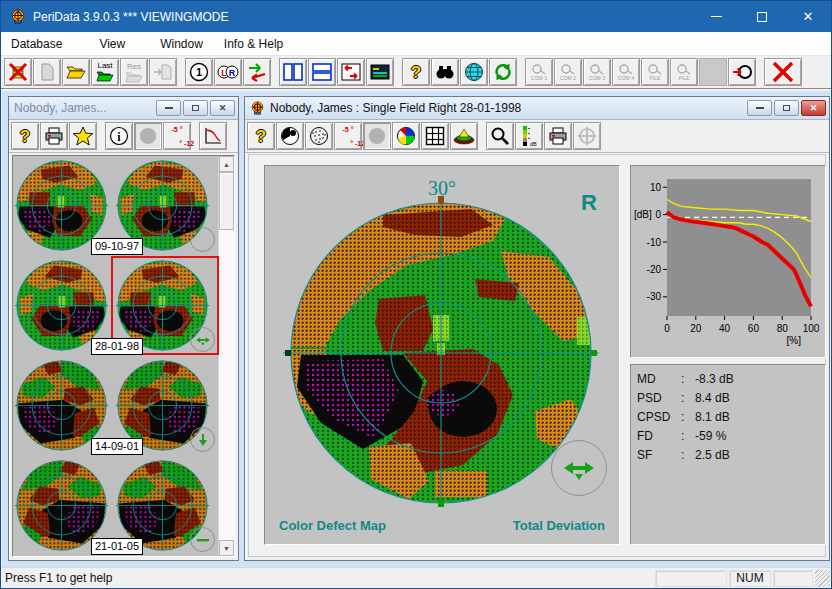 This screenshot has width=832, height=589. Describe the element at coordinates (76, 72) in the screenshot. I see `open-button` at that location.